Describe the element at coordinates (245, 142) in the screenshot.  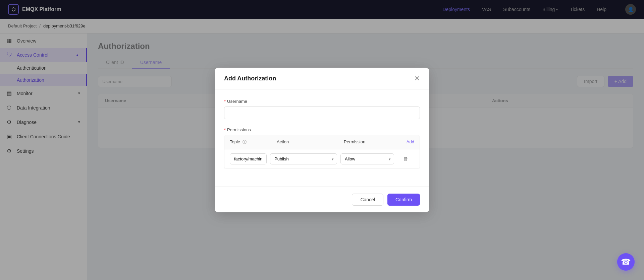
I see `topic-help-icon: ⓘ` at that location.